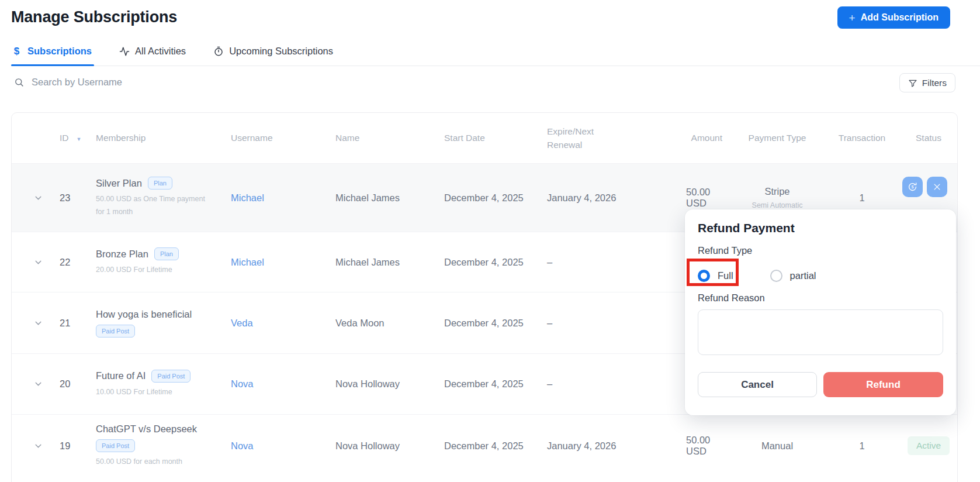 This screenshot has height=482, width=980. Describe the element at coordinates (144, 315) in the screenshot. I see `membership-title: How yoga is beneficial` at that location.